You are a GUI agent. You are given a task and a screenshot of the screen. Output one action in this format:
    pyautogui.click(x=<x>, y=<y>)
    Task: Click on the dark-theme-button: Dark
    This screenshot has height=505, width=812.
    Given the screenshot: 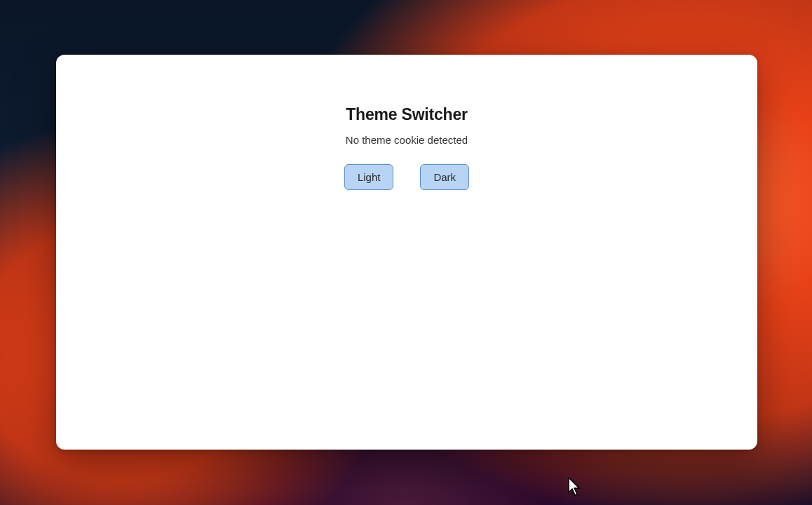 What is the action you would take?
    pyautogui.click(x=445, y=177)
    